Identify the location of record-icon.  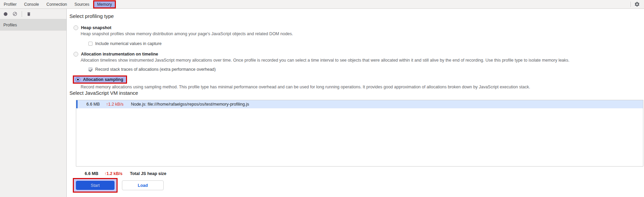
(5, 14).